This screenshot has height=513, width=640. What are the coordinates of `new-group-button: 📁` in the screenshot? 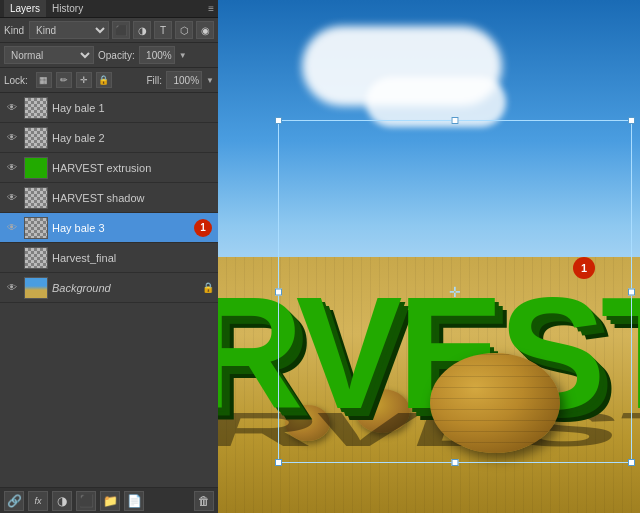 It's located at (110, 501).